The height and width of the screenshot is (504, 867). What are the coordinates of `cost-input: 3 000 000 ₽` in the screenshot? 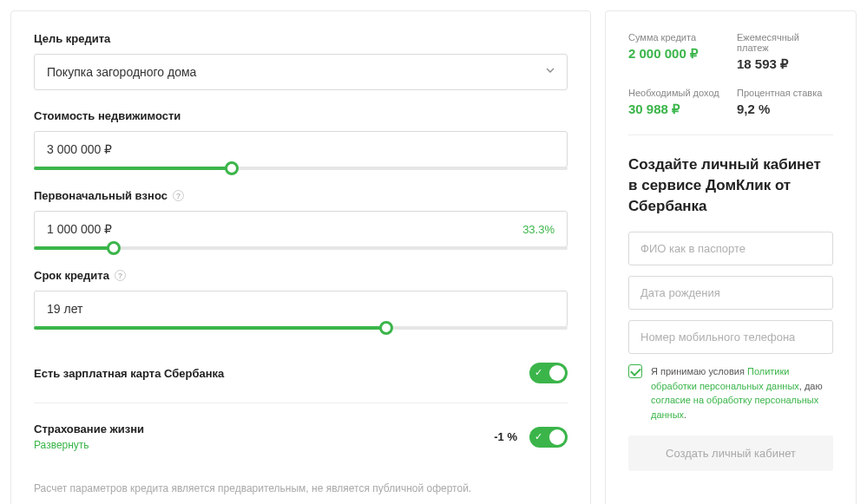 It's located at (300, 149).